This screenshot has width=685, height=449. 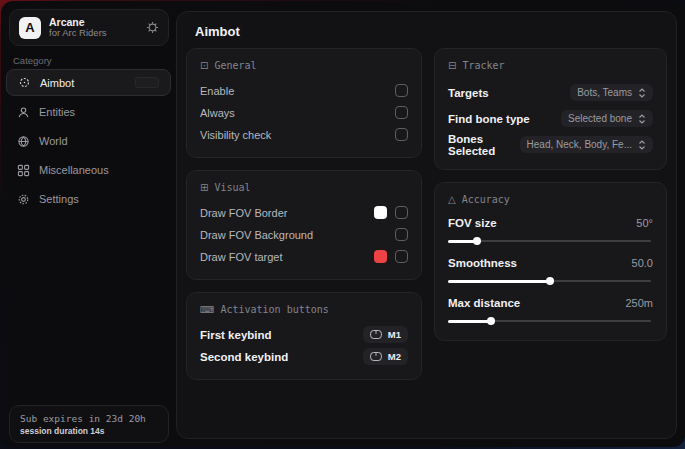 I want to click on second-keybind-button: M2, so click(x=386, y=356).